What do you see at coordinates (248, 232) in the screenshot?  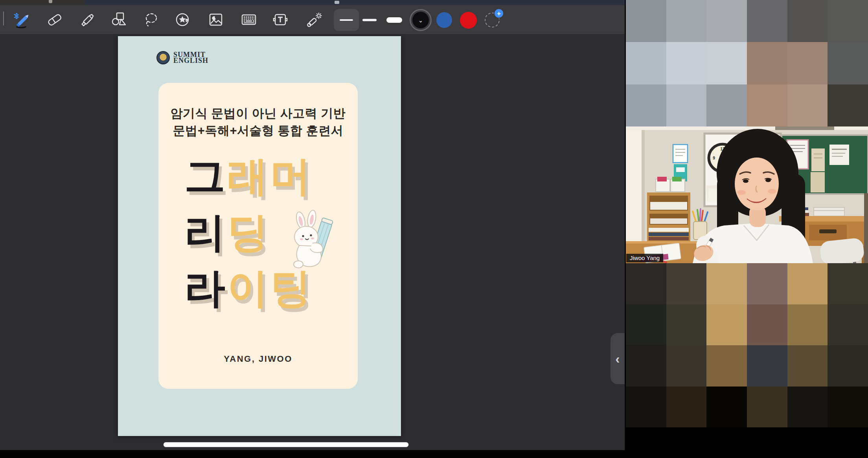 I see `title-yellow-chars: 딩` at bounding box center [248, 232].